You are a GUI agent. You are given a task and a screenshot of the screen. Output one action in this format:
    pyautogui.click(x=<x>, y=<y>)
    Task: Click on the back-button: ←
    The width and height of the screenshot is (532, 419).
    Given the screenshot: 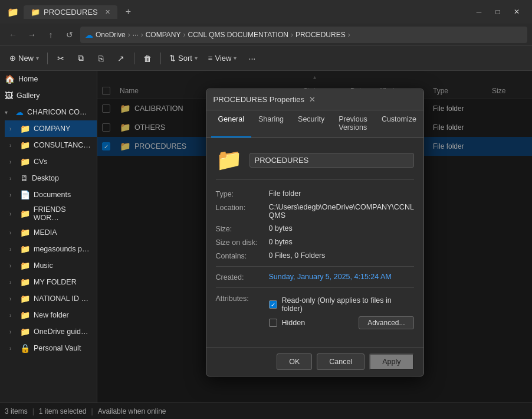 What is the action you would take?
    pyautogui.click(x=13, y=35)
    